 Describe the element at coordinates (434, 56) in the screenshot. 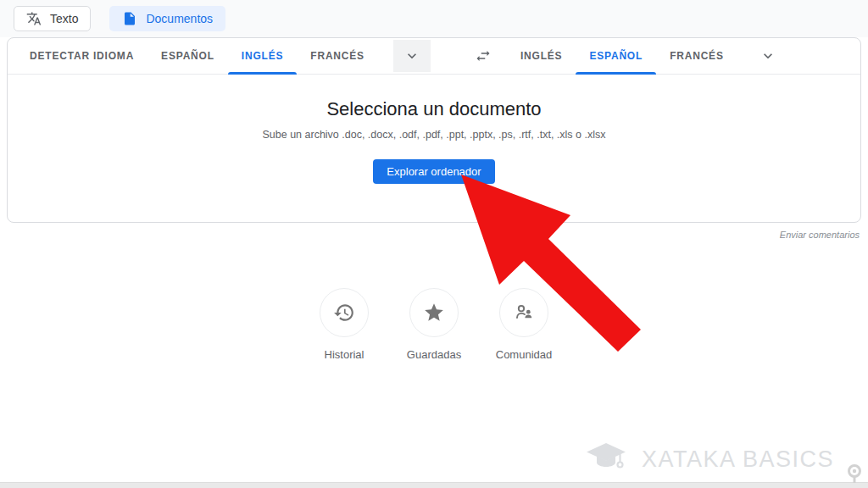

I see `language-tab-bar: DETECTAR IDIOMA ESPAÑOL INGLÉS FRANCÉS I…` at that location.